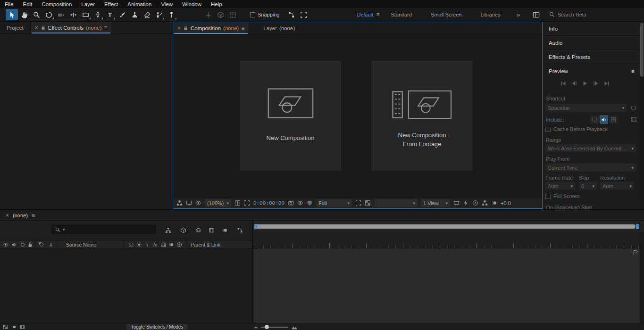  What do you see at coordinates (265, 15) in the screenshot?
I see `snapping-toggle: Snapping` at bounding box center [265, 15].